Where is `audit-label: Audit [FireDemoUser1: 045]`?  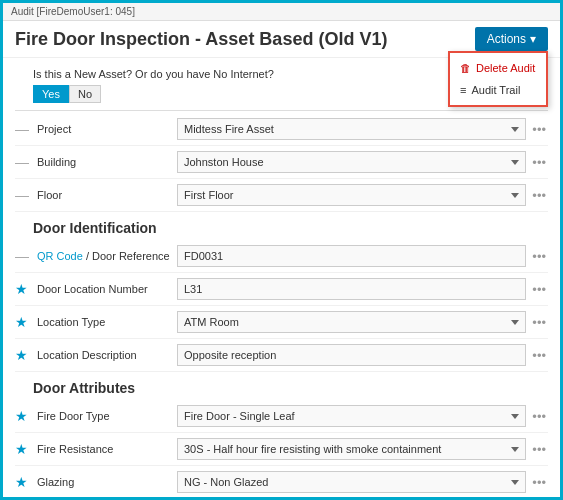 audit-label: Audit [FireDemoUser1: 045] is located at coordinates (73, 12).